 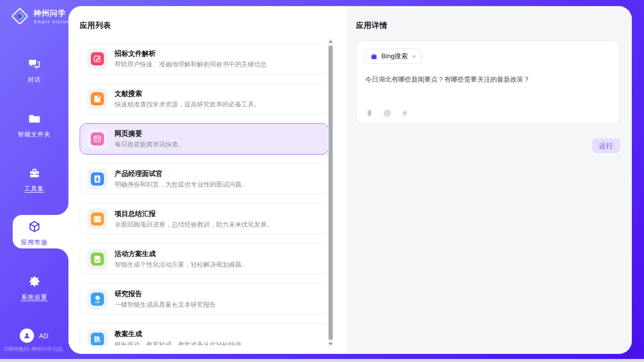 What do you see at coordinates (97, 59) in the screenshot?
I see `edit-icon` at bounding box center [97, 59].